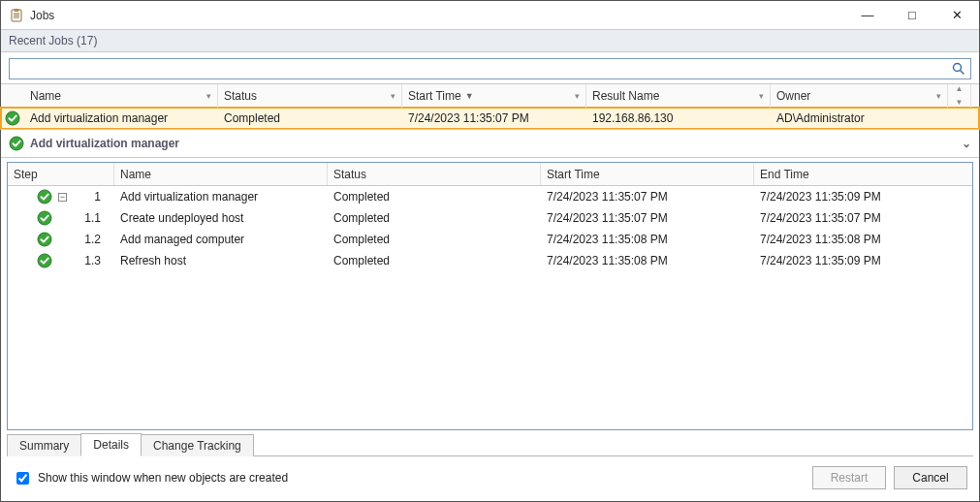 The height and width of the screenshot is (502, 980). I want to click on header-start-time: Start Time▼▾, so click(494, 96).